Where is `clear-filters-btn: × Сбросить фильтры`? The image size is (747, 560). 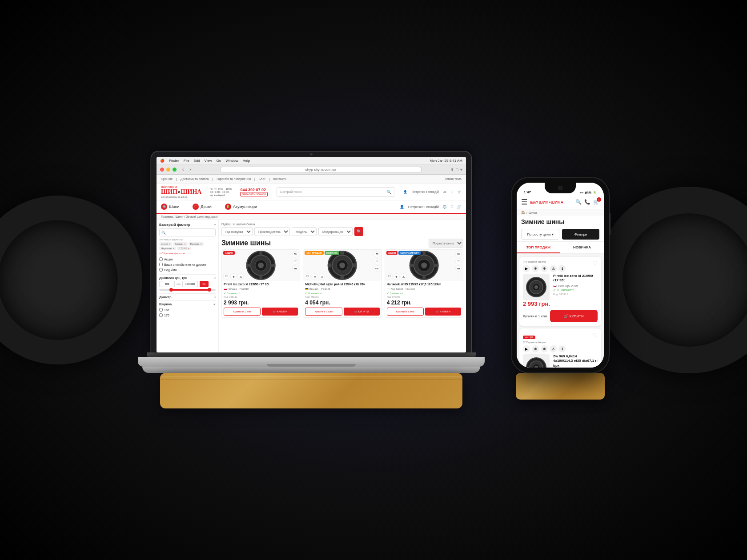 clear-filters-btn: × Сбросить фильтры is located at coordinates (188, 253).